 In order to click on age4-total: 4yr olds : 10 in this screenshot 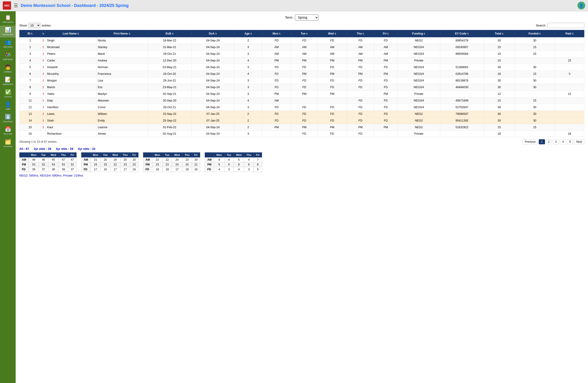, I will do `click(86, 149)`.